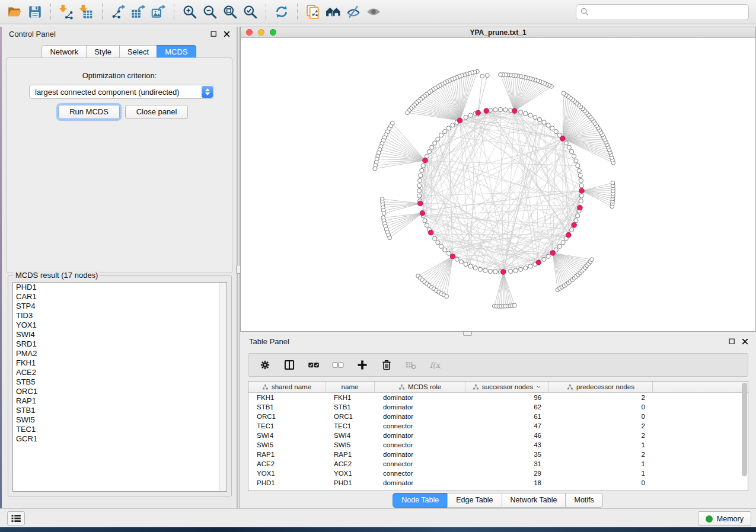 The image size is (756, 532). Describe the element at coordinates (498, 464) in the screenshot. I see `table-row: ACE2ACE2connector311` at that location.